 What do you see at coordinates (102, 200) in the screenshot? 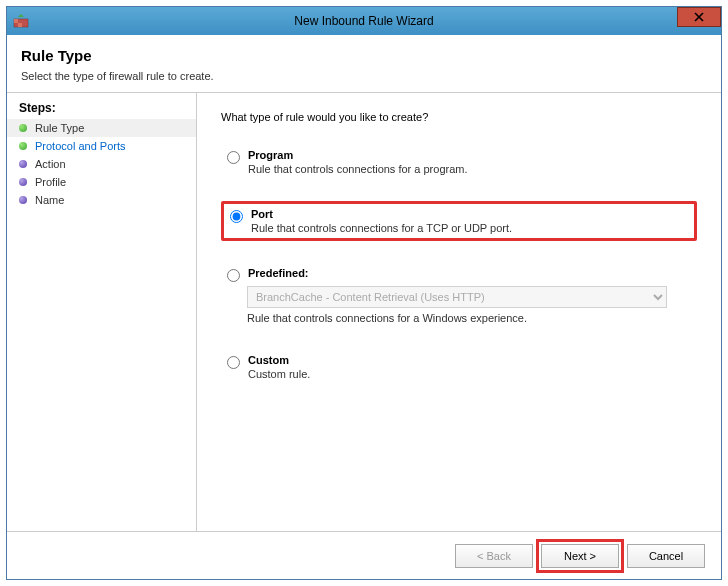
I see `step-name: Name` at bounding box center [102, 200].